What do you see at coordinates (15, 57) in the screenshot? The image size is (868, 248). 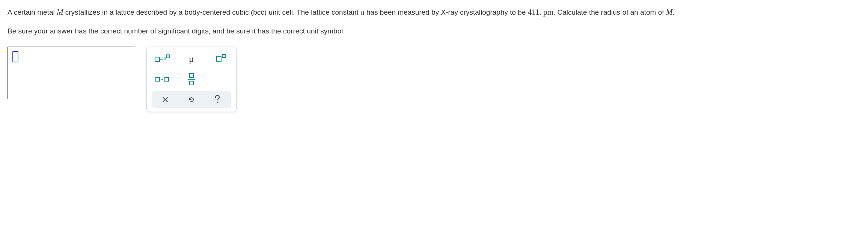 I see `input-cursor` at bounding box center [15, 57].